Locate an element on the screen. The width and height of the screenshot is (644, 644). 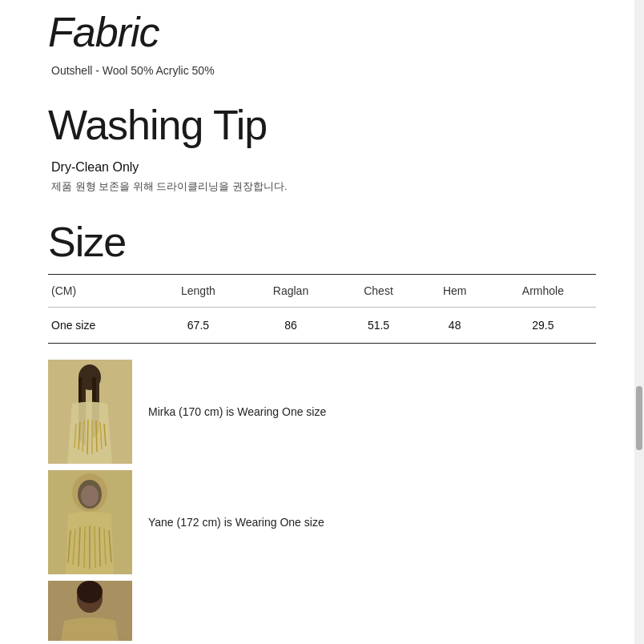
model-item-2: Yane (172 cm) is Wearing One size is located at coordinates (322, 522).